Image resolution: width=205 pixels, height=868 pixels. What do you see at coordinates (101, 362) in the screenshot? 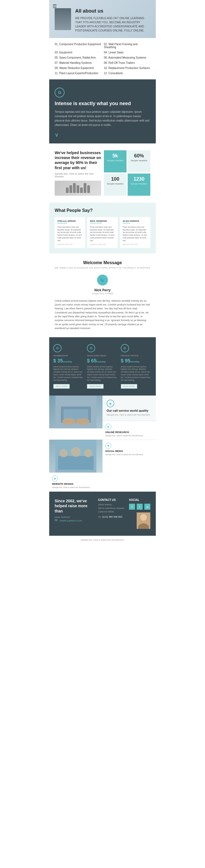
I see `pricing-period: /monthly` at bounding box center [101, 362].